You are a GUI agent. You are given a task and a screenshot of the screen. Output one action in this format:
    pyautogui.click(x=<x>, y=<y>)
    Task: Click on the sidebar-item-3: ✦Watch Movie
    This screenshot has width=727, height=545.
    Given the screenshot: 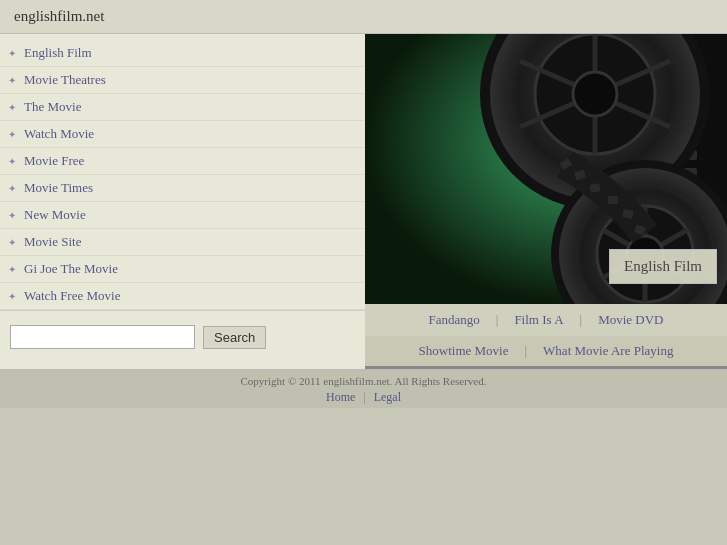 What is the action you would take?
    pyautogui.click(x=182, y=134)
    